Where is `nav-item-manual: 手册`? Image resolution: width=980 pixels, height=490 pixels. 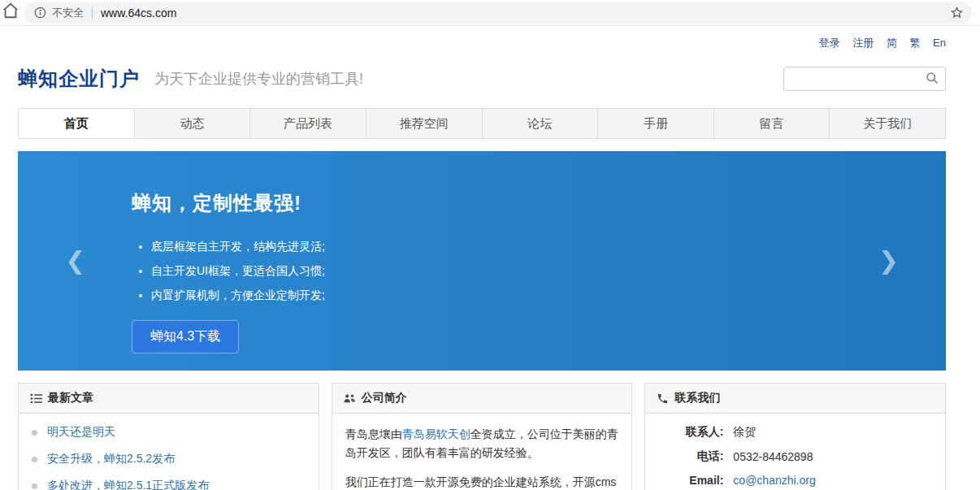 nav-item-manual: 手册 is located at coordinates (657, 124).